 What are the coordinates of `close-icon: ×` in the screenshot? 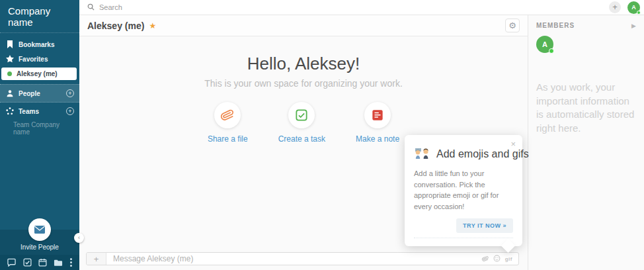 It's located at (513, 144).